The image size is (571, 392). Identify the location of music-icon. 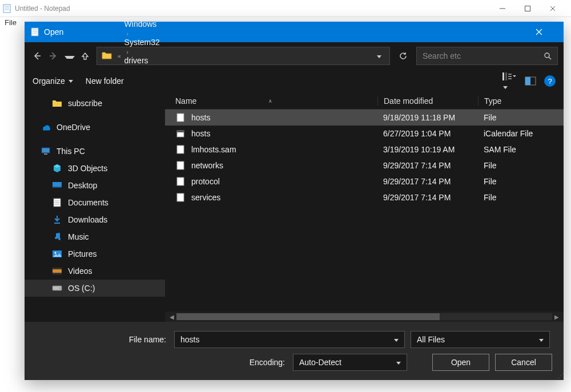
(57, 237).